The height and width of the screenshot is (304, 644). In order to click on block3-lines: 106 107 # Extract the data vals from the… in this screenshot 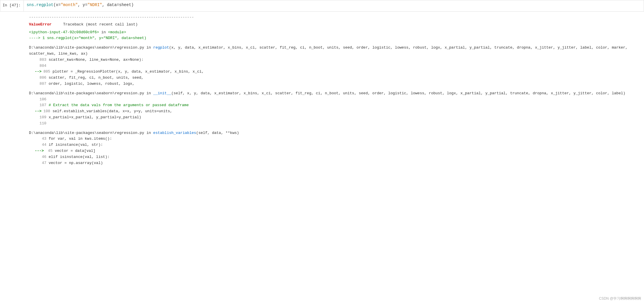, I will do `click(335, 112)`.